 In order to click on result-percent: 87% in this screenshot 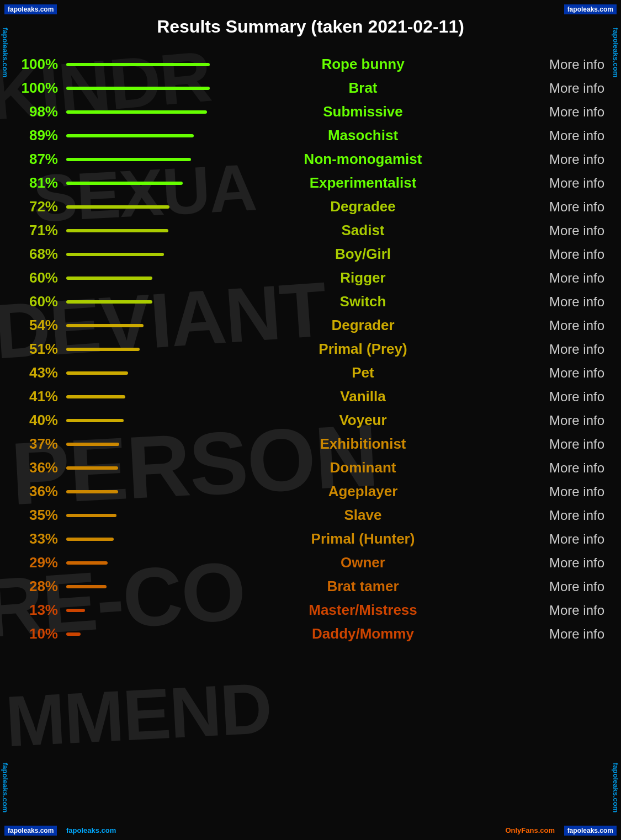, I will do `click(41, 159)`.